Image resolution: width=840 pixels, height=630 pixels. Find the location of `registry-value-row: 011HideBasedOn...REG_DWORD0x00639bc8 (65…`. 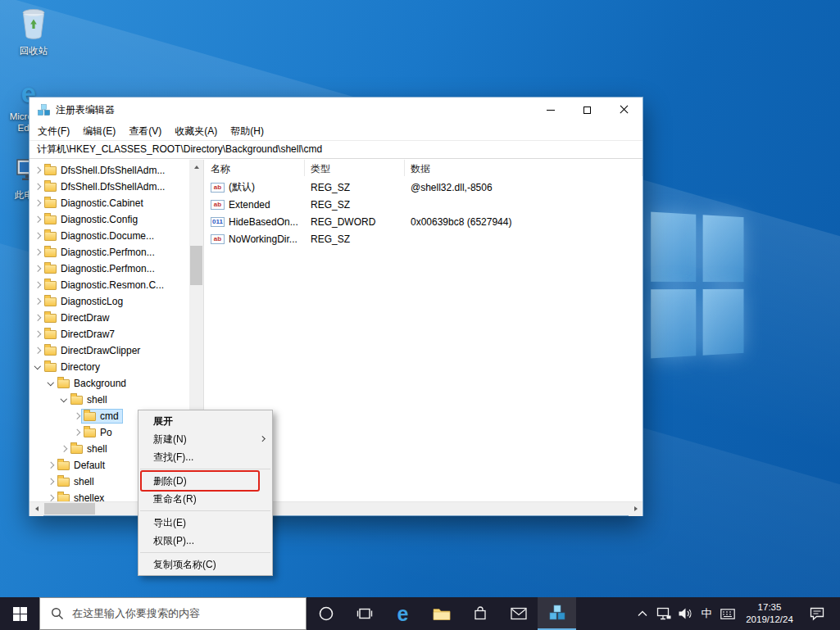

registry-value-row: 011HideBasedOn...REG_DWORD0x00639bc8 (65… is located at coordinates (424, 221).